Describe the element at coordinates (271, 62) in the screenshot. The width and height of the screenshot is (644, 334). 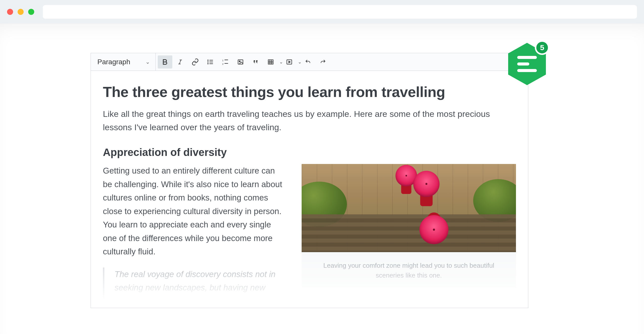
I see `table-icon` at that location.